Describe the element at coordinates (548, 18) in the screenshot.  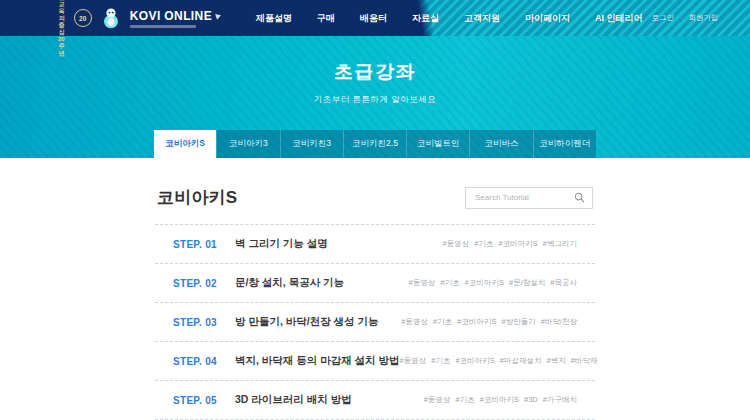
I see `menu-item-mypage: 마이페이지` at that location.